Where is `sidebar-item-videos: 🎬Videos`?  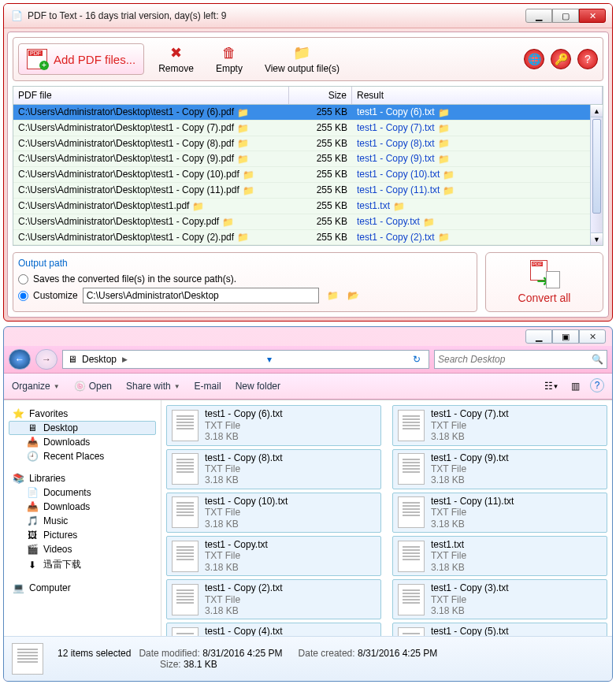
sidebar-item-videos: 🎬Videos is located at coordinates (82, 549).